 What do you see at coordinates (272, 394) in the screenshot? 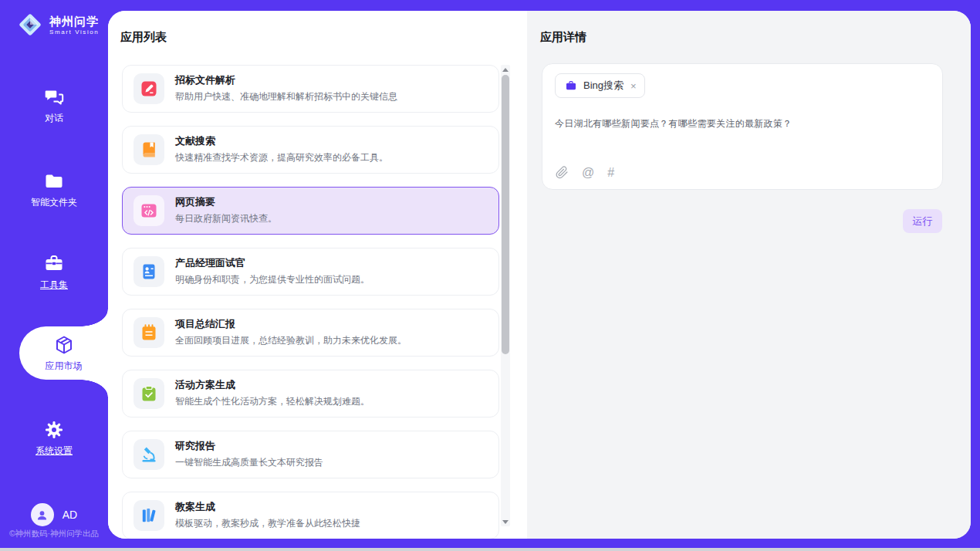
I see `app-meta: 活动方案生成智能生成个性化活动方案，轻松解决规划难题。` at bounding box center [272, 394].